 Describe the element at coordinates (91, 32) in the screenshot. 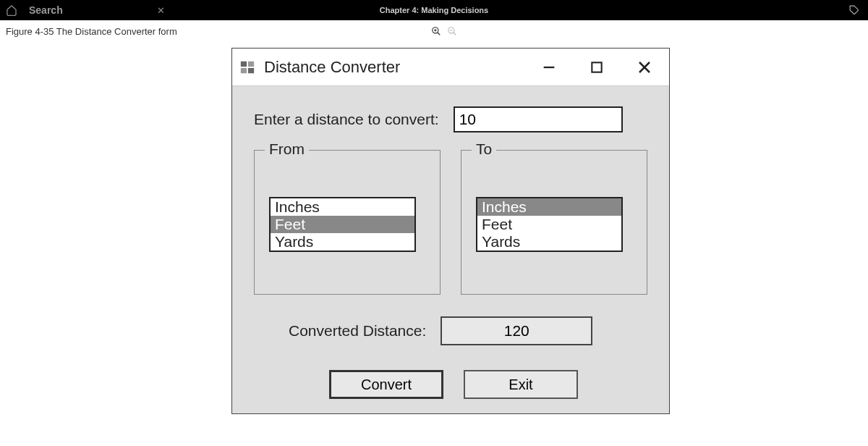

I see `caption-text: Figure 4-35 The Distance Converter form` at that location.